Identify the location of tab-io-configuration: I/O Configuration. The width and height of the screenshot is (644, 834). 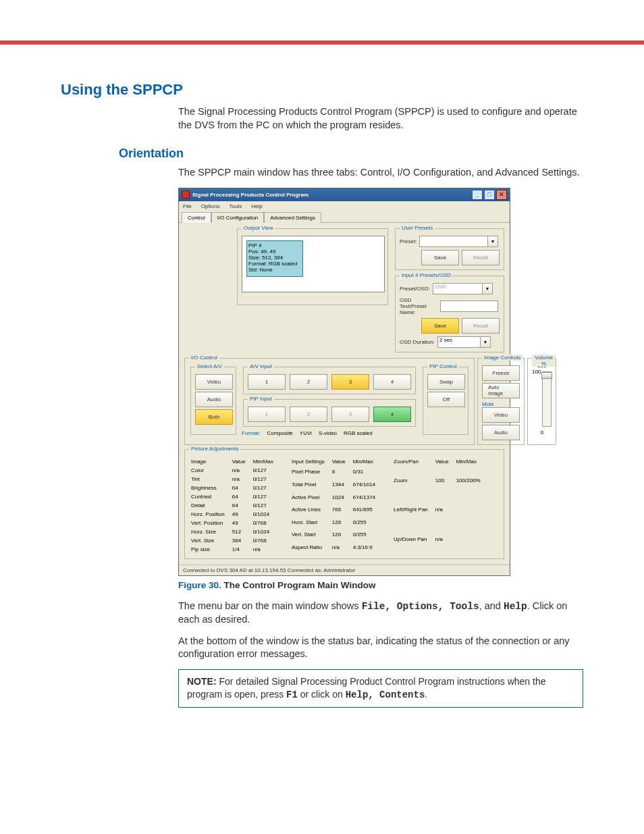
(238, 217).